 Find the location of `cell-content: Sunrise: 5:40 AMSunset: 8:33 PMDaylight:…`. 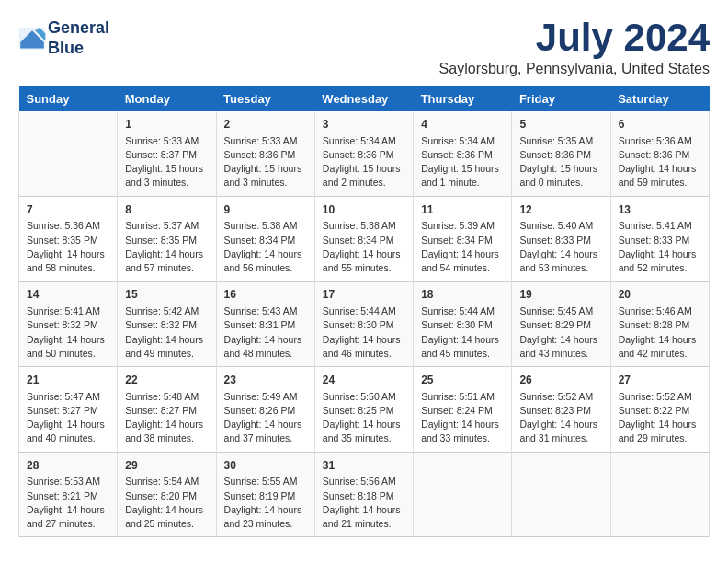

cell-content: Sunrise: 5:40 AMSunset: 8:33 PMDaylight:… is located at coordinates (561, 247).